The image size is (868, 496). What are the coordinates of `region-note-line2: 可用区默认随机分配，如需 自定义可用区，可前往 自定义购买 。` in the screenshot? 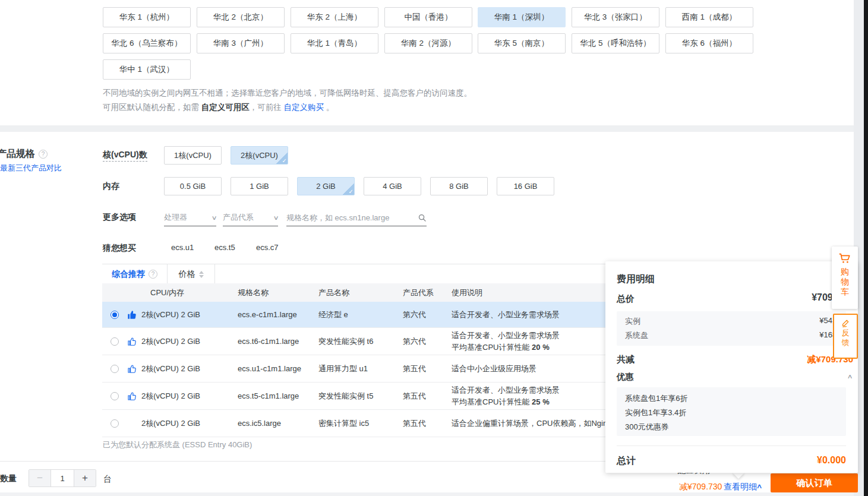 It's located at (219, 108).